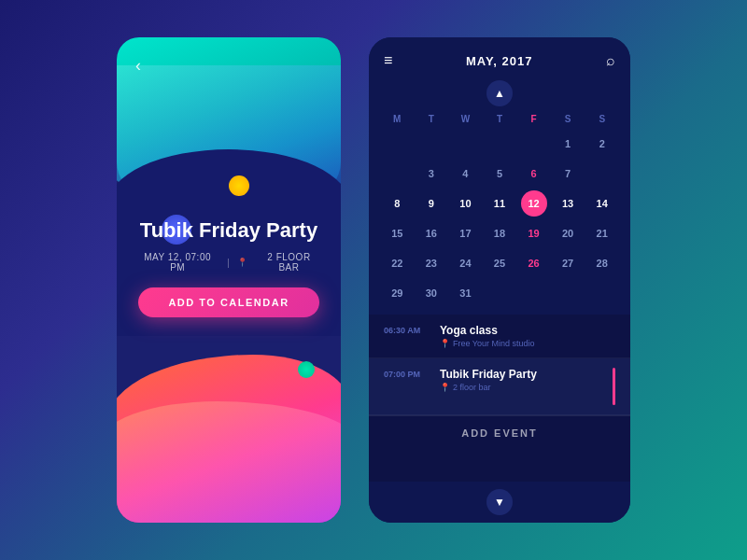 The width and height of the screenshot is (747, 560). Describe the element at coordinates (500, 263) in the screenshot. I see `cal-day-25: 25` at that location.